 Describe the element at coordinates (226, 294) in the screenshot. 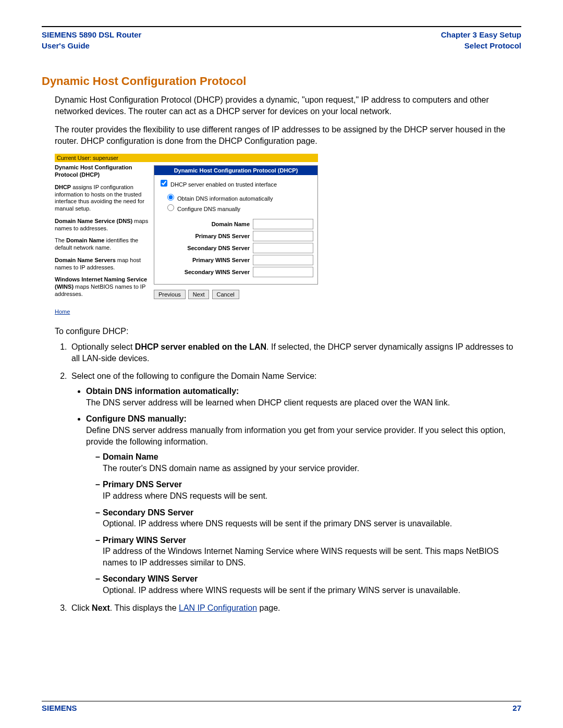

I see `cancel-button: Cancel` at that location.